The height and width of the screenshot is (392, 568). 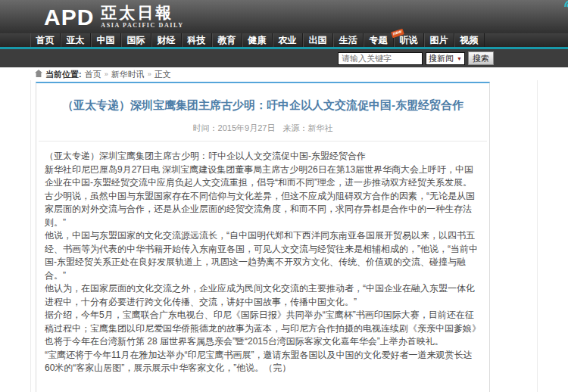 What do you see at coordinates (320, 128) in the screenshot?
I see `source-value: 新华社` at bounding box center [320, 128].